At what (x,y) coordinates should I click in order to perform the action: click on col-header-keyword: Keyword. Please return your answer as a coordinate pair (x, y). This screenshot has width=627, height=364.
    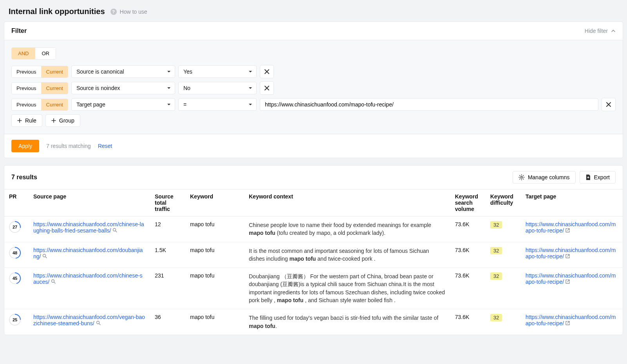
    Looking at the image, I should click on (215, 203).